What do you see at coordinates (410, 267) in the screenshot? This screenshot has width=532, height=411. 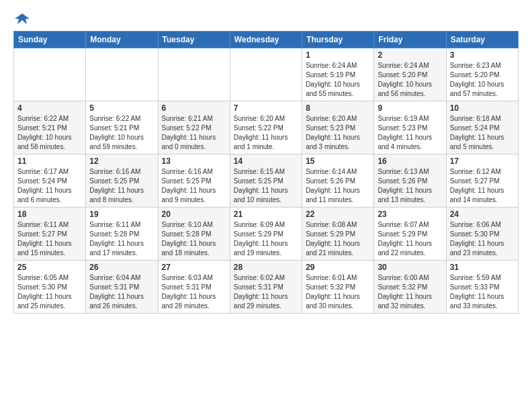 I see `day-number: 30` at bounding box center [410, 267].